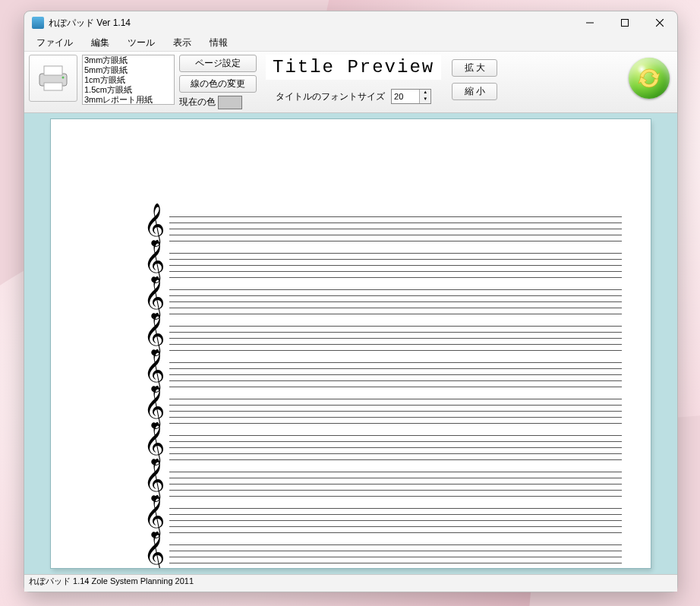  Describe the element at coordinates (38, 23) in the screenshot. I see `app-icon` at that location.